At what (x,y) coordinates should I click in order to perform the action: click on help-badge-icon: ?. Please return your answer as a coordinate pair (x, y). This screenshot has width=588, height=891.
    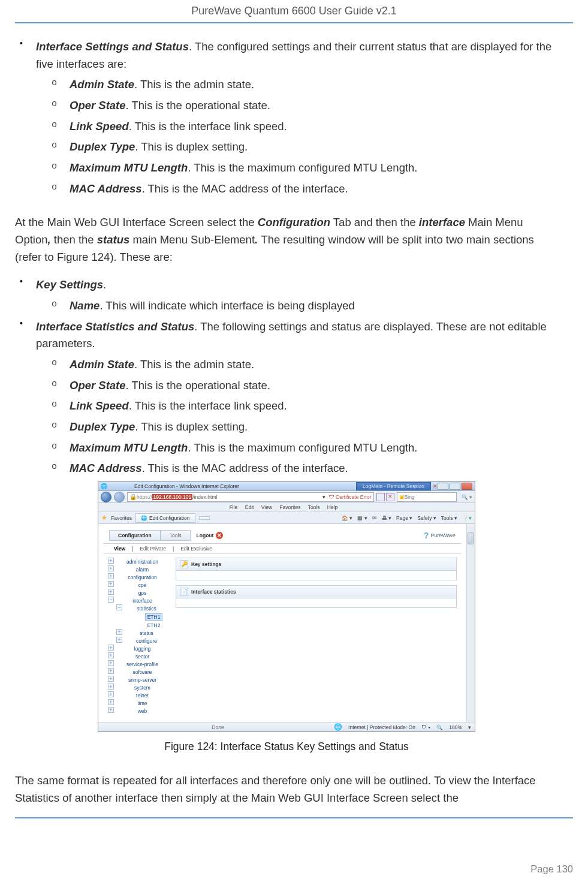
    Looking at the image, I should click on (427, 535).